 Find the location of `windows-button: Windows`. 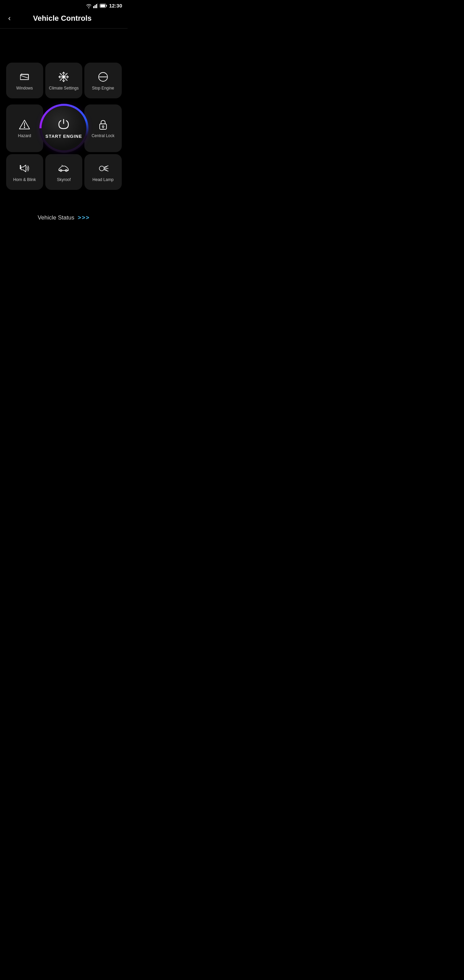

windows-button: Windows is located at coordinates (25, 81).